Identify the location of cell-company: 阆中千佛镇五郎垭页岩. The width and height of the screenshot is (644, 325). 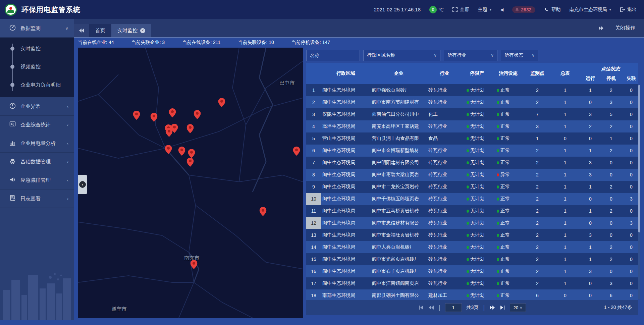
(399, 199).